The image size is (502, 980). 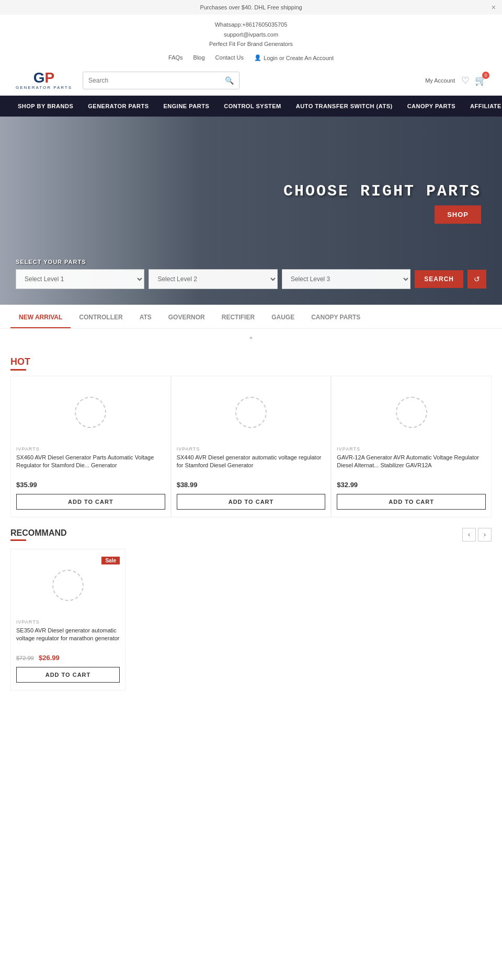 What do you see at coordinates (251, 34) in the screenshot?
I see `email-link: support@ivparts.com` at bounding box center [251, 34].